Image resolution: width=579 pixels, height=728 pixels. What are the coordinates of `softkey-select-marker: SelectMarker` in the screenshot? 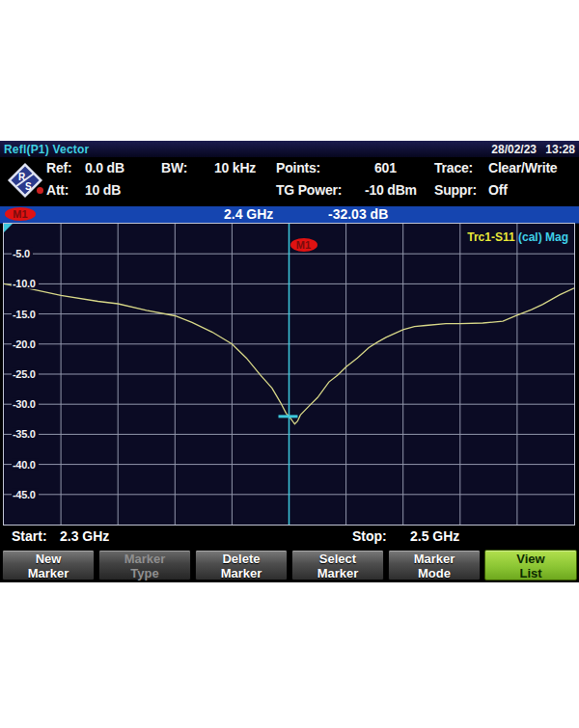 It's located at (338, 565).